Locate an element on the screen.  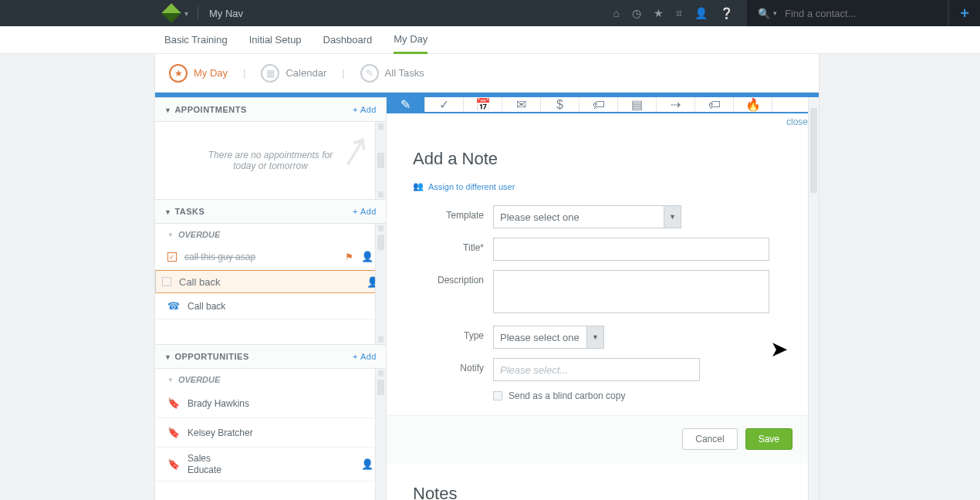
calendar-circle-icon: ▦ is located at coordinates (270, 73).